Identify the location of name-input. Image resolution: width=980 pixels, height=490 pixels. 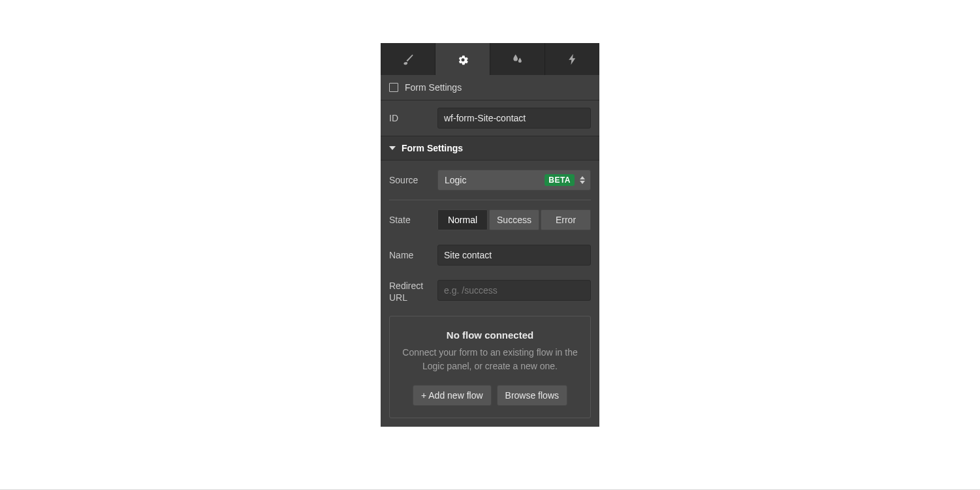
(514, 255).